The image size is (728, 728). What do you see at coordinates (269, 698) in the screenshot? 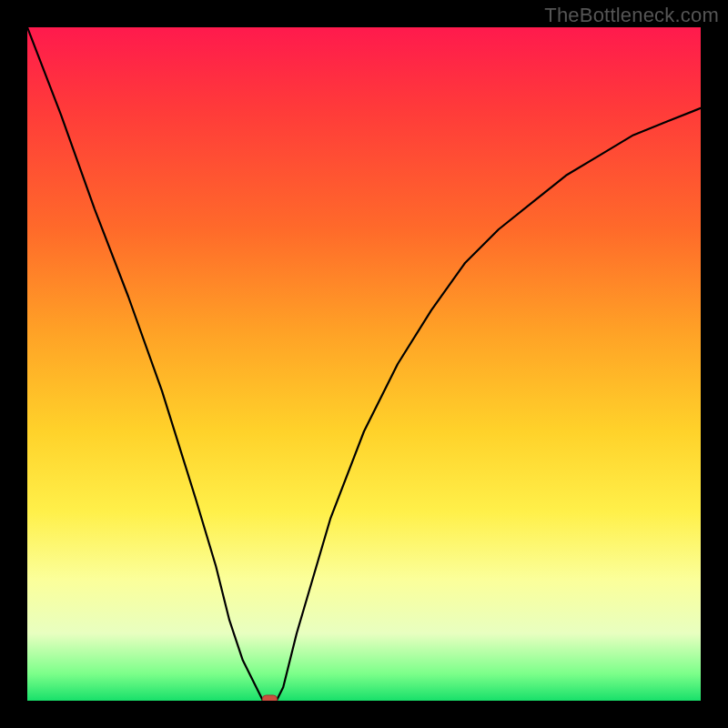
I see `selected-marker` at bounding box center [269, 698].